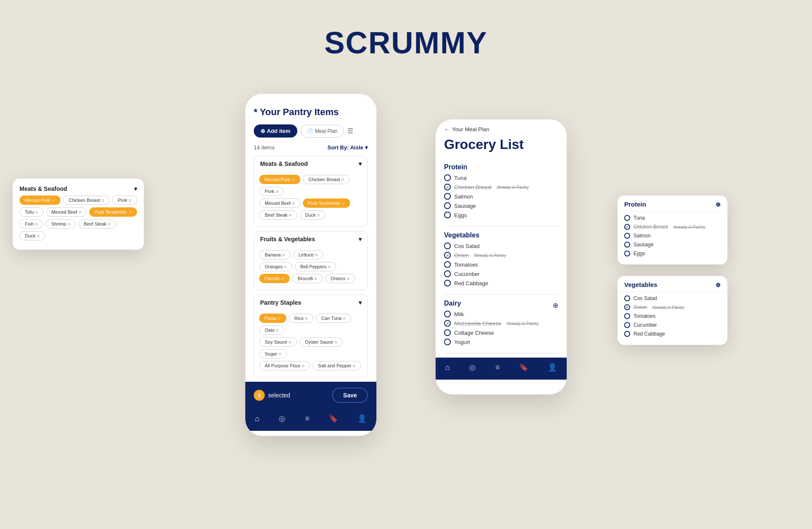 Image resolution: width=812 pixels, height=529 pixels. What do you see at coordinates (501, 129) in the screenshot?
I see `back-nav: ← Your Meal Plan` at bounding box center [501, 129].